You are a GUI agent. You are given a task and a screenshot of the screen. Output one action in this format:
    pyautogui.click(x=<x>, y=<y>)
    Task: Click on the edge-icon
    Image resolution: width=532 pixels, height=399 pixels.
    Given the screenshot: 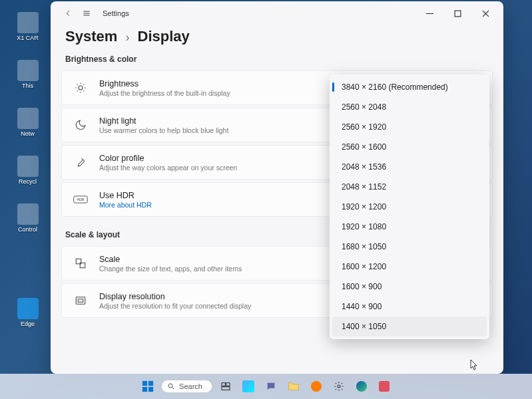 What is the action you would take?
    pyautogui.click(x=28, y=309)
    